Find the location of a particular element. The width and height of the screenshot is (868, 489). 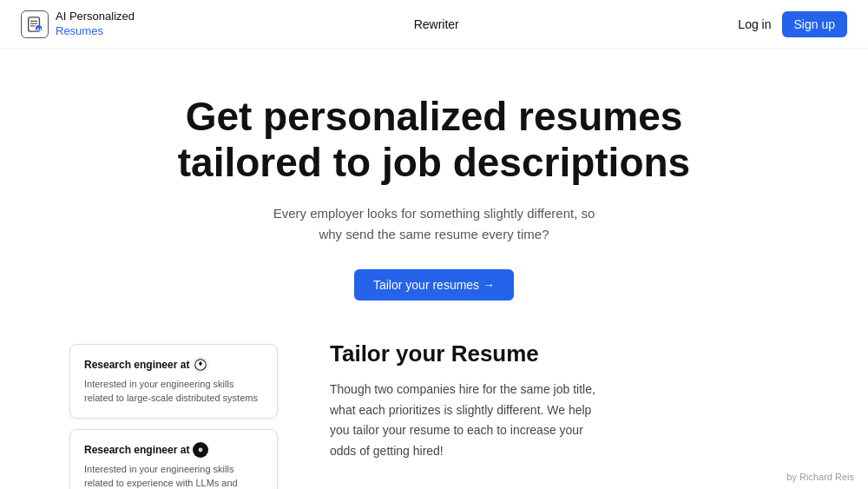

card-label-1: Research engineer at is located at coordinates (137, 365).